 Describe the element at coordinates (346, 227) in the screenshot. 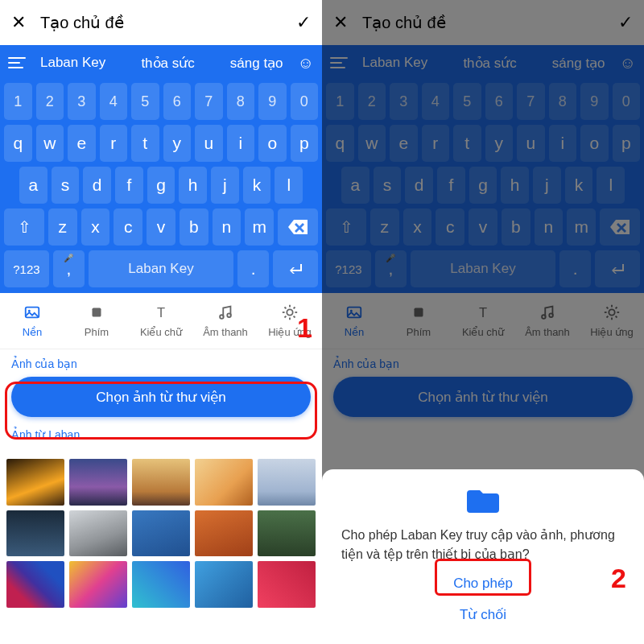

I see `shift-key: ⇧` at that location.